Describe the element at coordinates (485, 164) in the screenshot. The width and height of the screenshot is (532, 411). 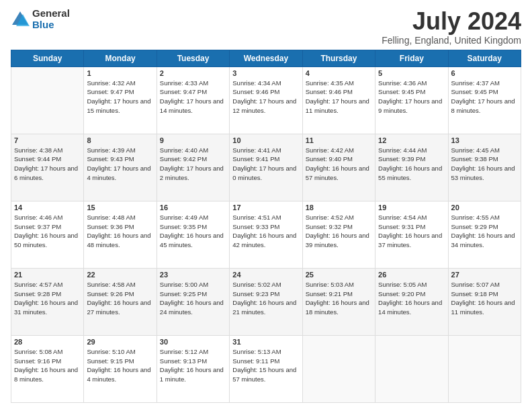
I see `day-info: Sunrise: 4:45 AMSunset: 9:38 PMDaylight:…` at that location.